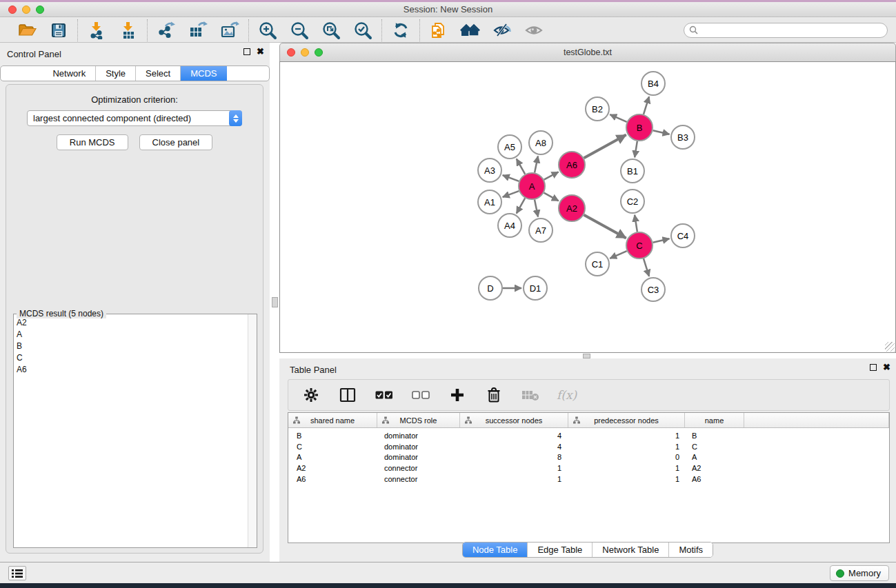  Describe the element at coordinates (130, 335) in the screenshot. I see `mcds-result-item: A` at that location.